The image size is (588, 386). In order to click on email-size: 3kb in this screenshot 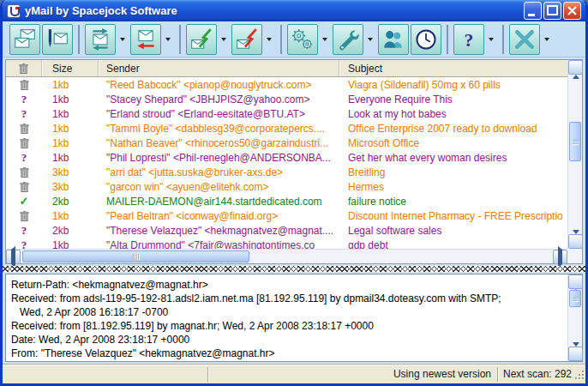, I will do `click(70, 172)`.